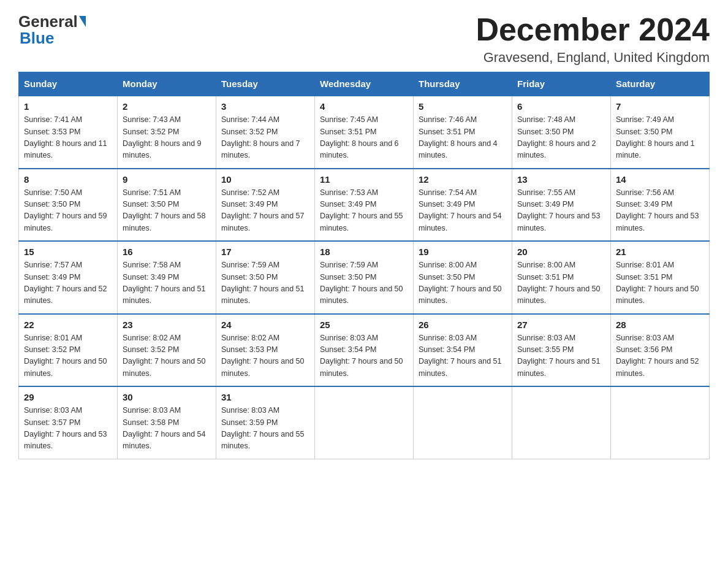 This screenshot has width=728, height=563. Describe the element at coordinates (265, 325) in the screenshot. I see `day-number: 24` at that location.